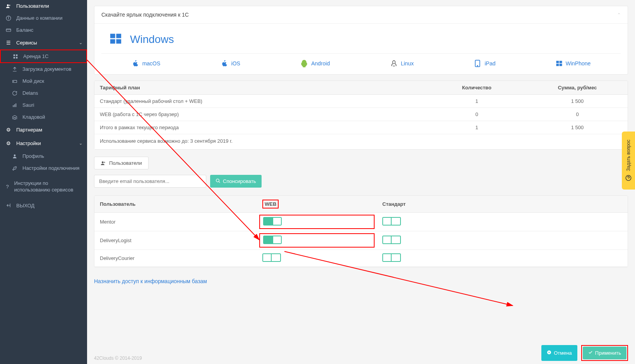 The image size is (635, 364). I want to click on tariff-head-plan: Тарифный план, so click(260, 88).